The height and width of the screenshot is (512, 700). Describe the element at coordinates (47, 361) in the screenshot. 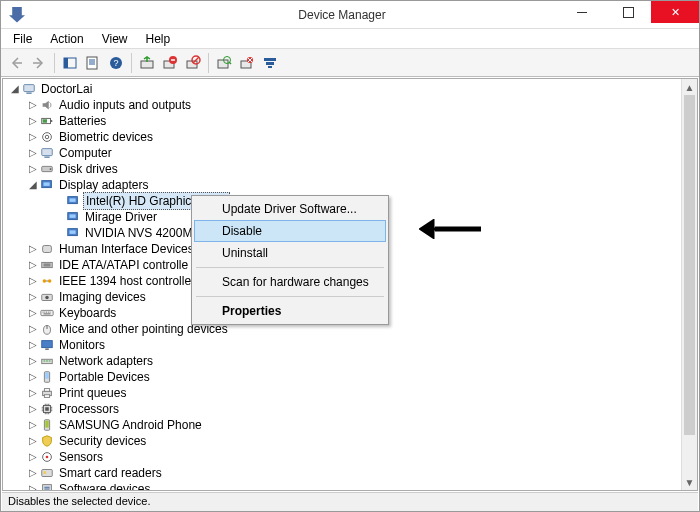

I see `network-icon` at that location.